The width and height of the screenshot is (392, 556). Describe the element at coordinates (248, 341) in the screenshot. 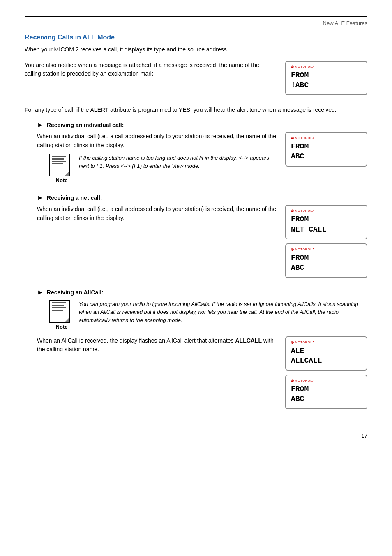

I see `allcall-bold: ALLCALL` at that location.